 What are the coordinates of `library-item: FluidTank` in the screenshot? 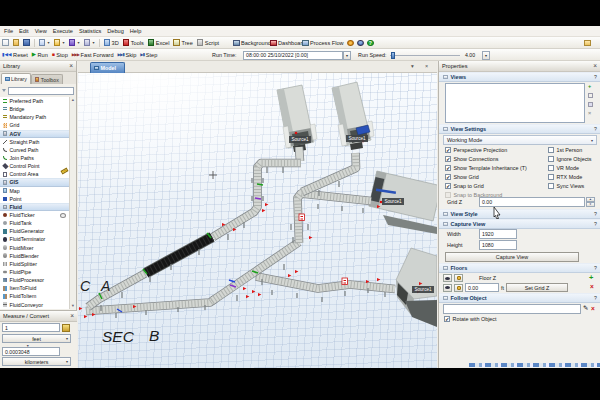 It's located at (35, 223).